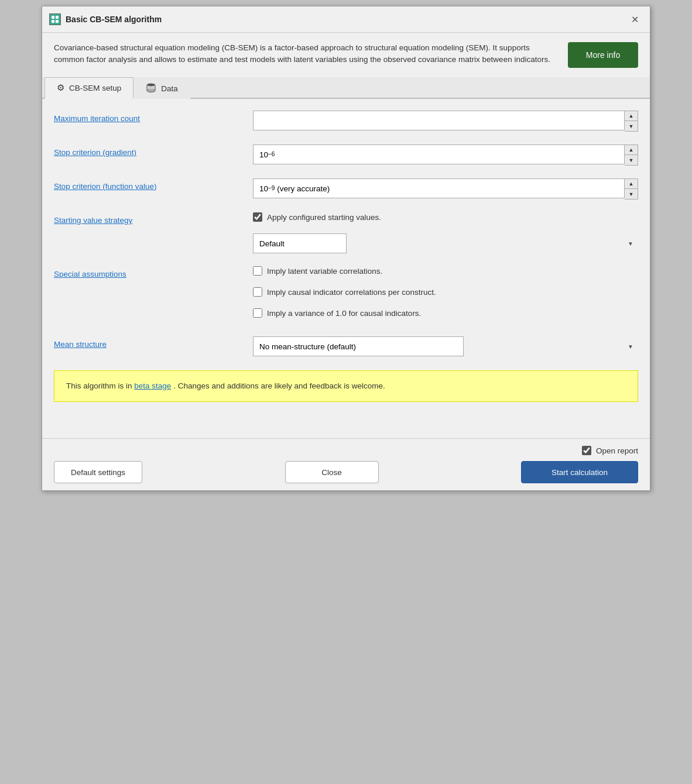 Image resolution: width=692 pixels, height=784 pixels. I want to click on starting-value-dropdown: Default, so click(300, 243).